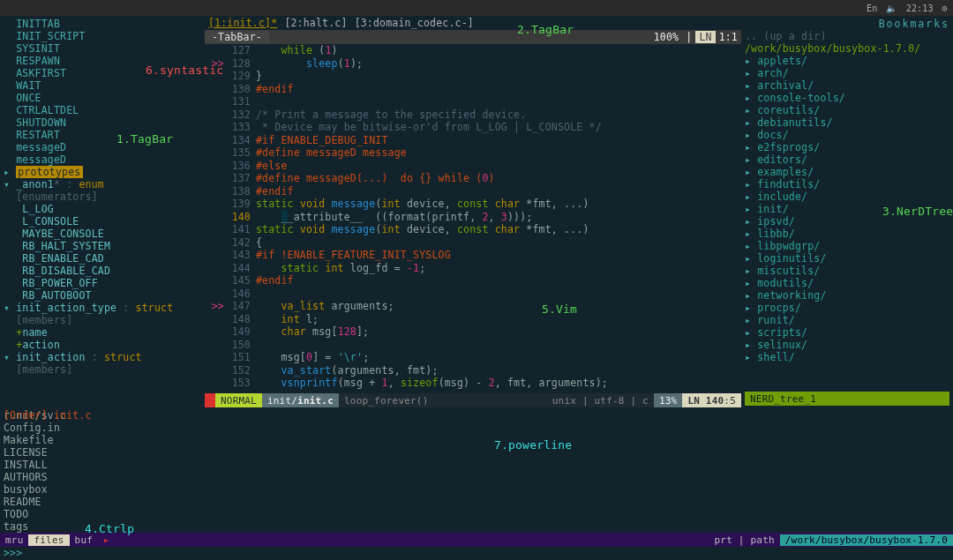 The width and height of the screenshot is (953, 560). What do you see at coordinates (473, 141) in the screenshot?
I see `code-line: 134#if ENABLE_DEBUG_INIT` at bounding box center [473, 141].